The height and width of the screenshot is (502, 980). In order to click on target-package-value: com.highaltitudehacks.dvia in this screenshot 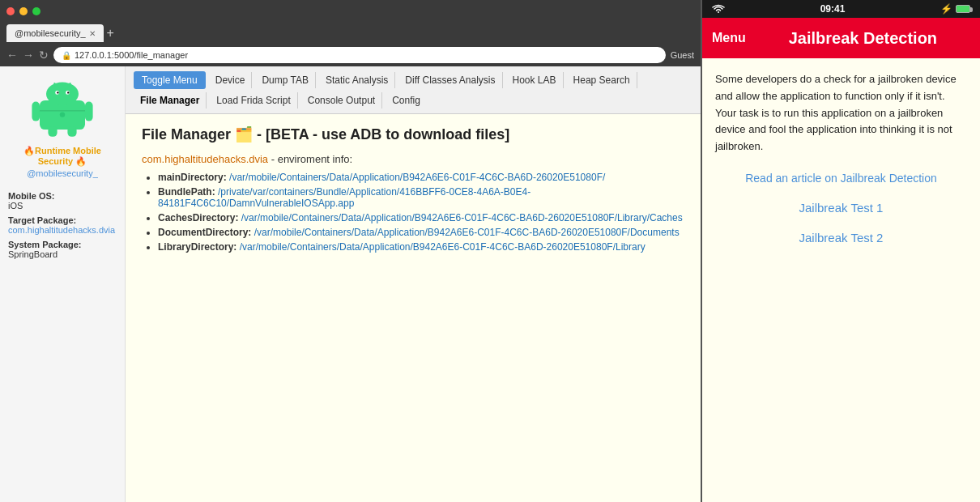, I will do `click(62, 230)`.